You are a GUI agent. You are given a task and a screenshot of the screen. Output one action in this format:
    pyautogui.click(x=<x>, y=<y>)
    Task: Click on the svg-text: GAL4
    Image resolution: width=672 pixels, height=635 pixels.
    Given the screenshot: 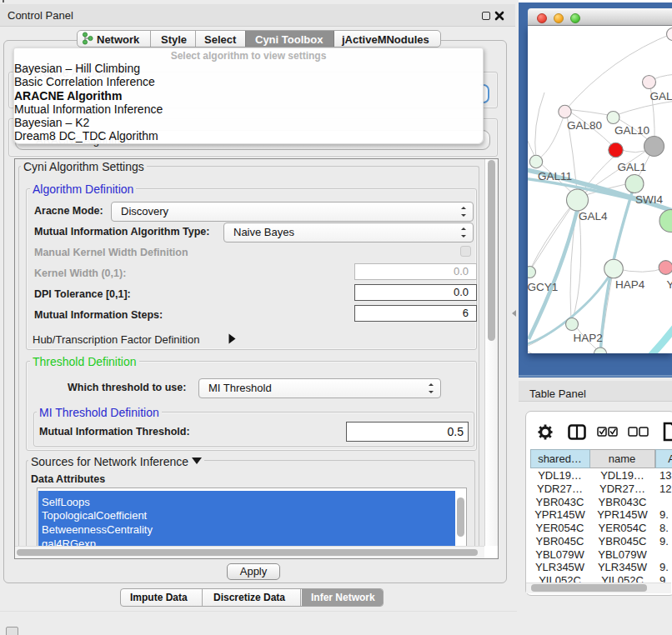 What is the action you would take?
    pyautogui.click(x=594, y=217)
    